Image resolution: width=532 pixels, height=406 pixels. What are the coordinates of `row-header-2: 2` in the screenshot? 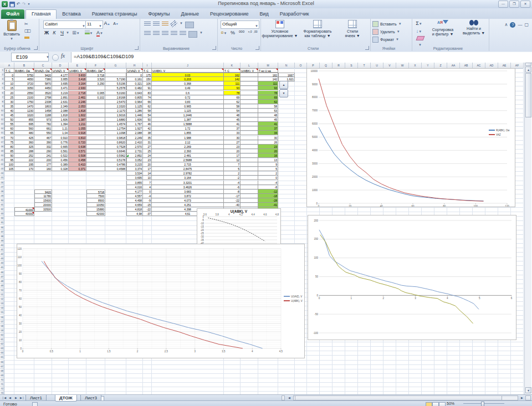 It's located at (2, 75).